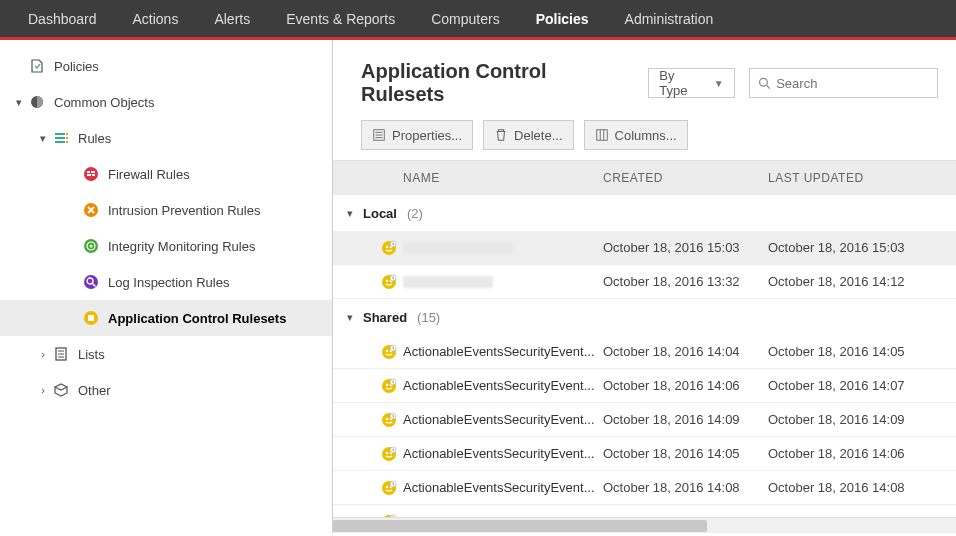 The height and width of the screenshot is (536, 956). I want to click on app-control-icon, so click(91, 318).